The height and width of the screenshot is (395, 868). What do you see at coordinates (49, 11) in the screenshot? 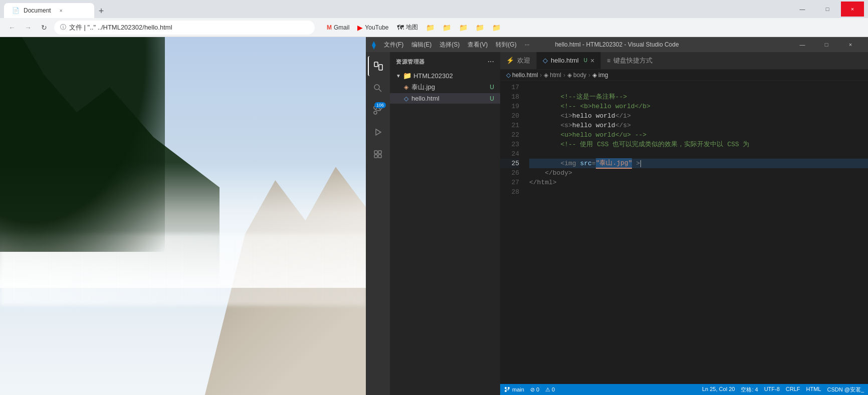
I see `browser-tab: 📄 Document ×` at bounding box center [49, 11].